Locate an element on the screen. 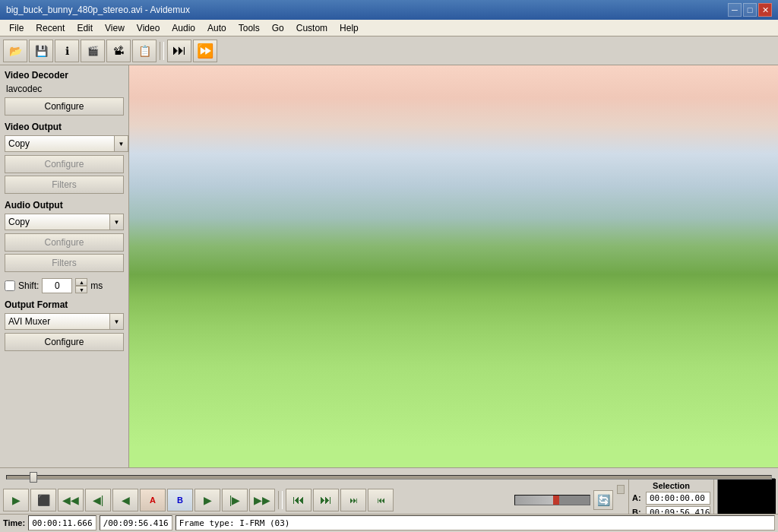 This screenshot has width=778, height=532. output-format-select: AVI Muxer MP4 Muxer MKV Muxer is located at coordinates (58, 321).